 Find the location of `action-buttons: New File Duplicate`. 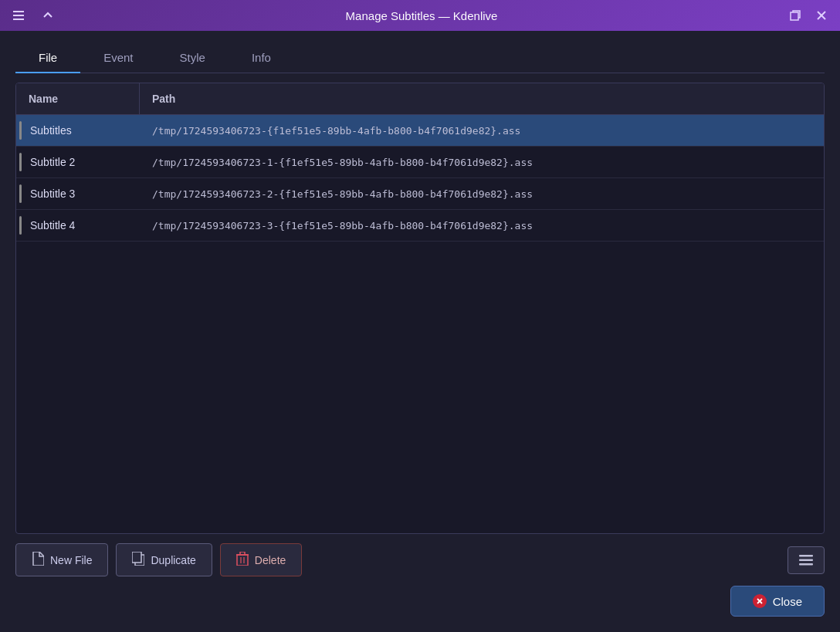

action-buttons: New File Duplicate is located at coordinates (420, 560).